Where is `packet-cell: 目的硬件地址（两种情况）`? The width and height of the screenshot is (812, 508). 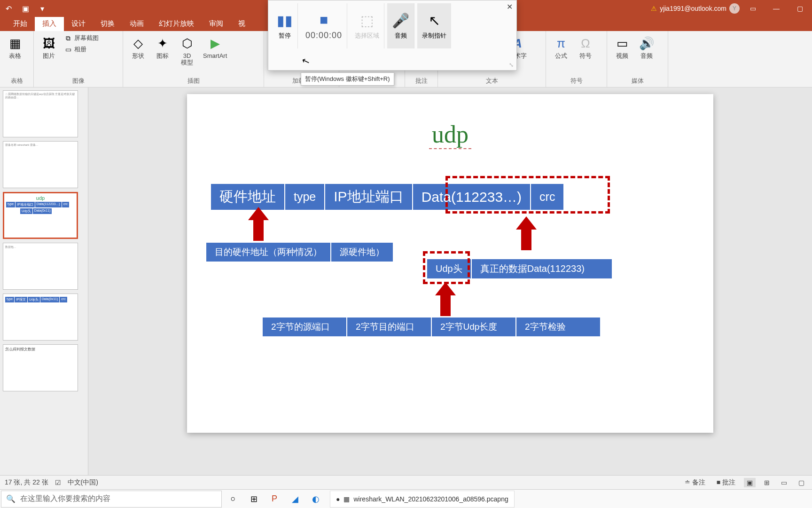
packet-cell: 目的硬件地址（两种情况） is located at coordinates (268, 252).